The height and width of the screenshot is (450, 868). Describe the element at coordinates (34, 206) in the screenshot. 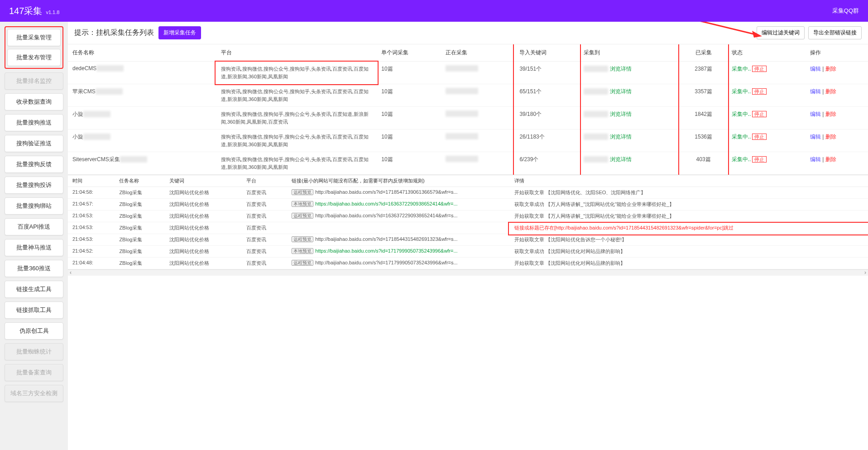

I see `sidebar-item-6: 批量搜狗绑站` at that location.